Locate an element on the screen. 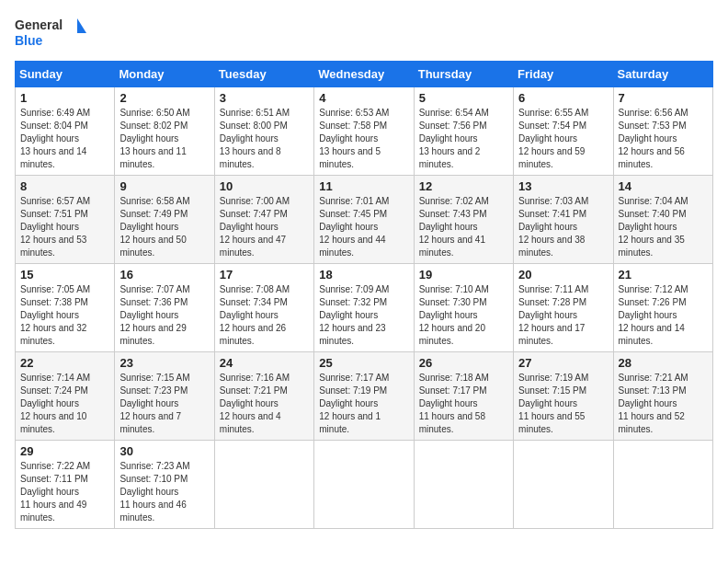 This screenshot has height=563, width=728. day-number: 15 is located at coordinates (64, 274).